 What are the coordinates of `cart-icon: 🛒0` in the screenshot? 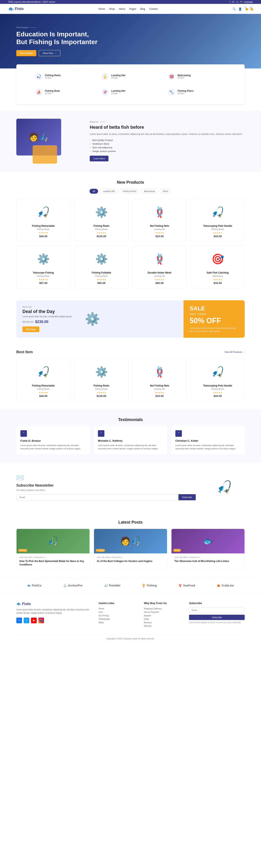 It's located at (251, 9).